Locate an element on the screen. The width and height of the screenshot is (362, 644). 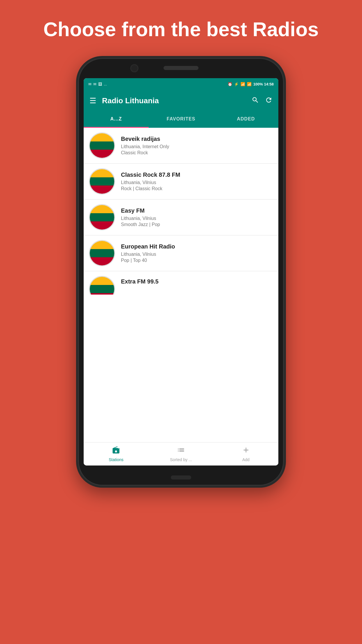
phone-power is located at coordinates (285, 164).